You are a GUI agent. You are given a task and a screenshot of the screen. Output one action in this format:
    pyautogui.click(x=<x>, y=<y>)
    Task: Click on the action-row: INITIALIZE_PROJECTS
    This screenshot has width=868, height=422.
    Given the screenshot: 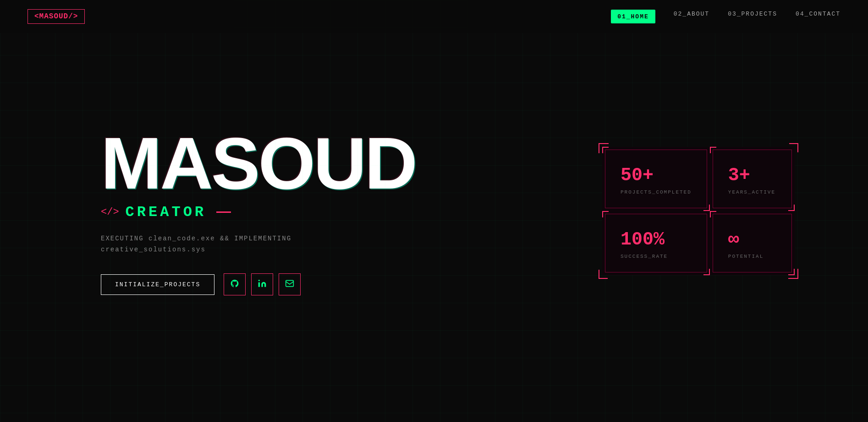 What is the action you would take?
    pyautogui.click(x=258, y=284)
    